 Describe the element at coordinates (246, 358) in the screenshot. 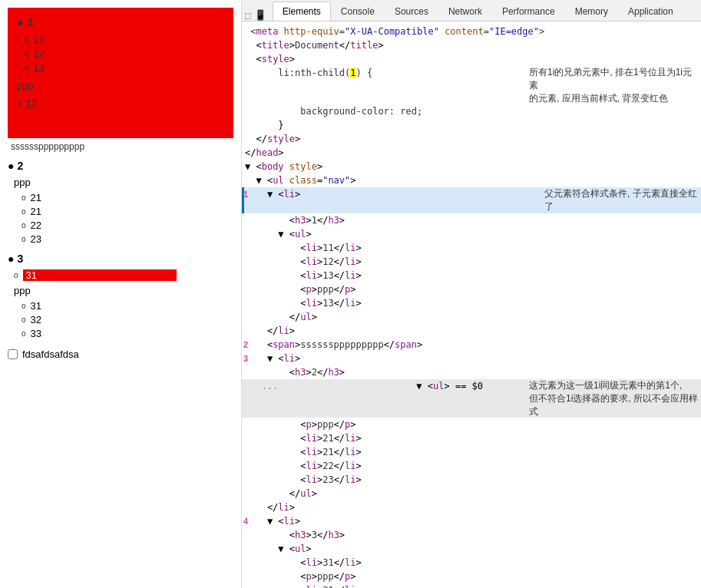

I see `bracket-3: 3` at that location.